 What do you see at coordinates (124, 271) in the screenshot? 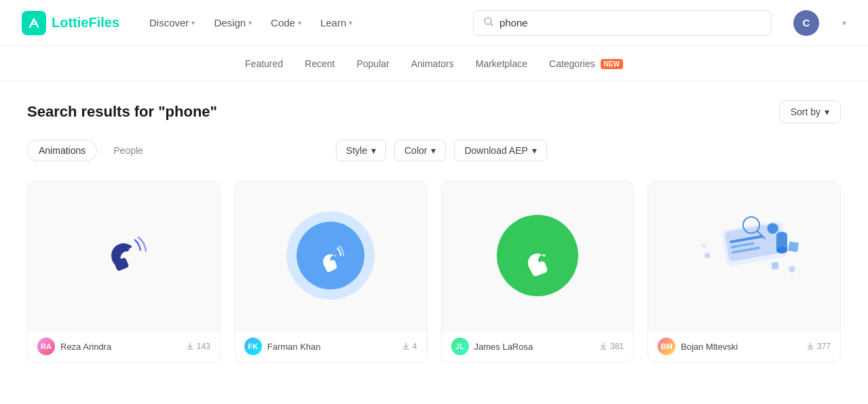
I see `animation-card: RA Reza Arindra 143` at bounding box center [124, 271].